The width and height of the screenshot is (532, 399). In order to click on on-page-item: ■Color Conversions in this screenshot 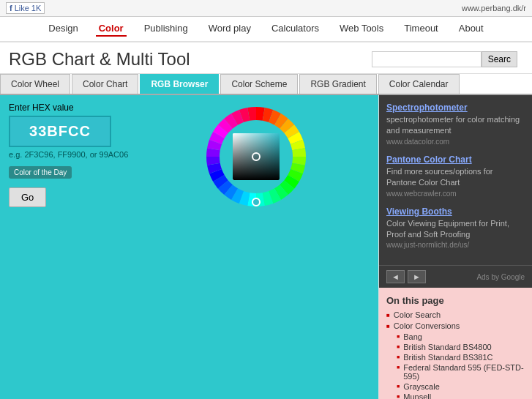, I will do `click(455, 326)`.